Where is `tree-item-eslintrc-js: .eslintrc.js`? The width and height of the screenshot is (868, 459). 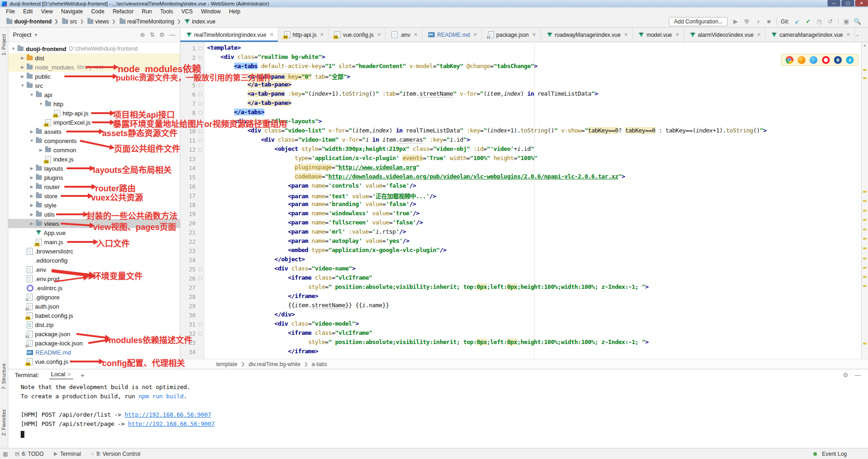 tree-item-eslintrc-js: .eslintrc.js is located at coordinates (94, 288).